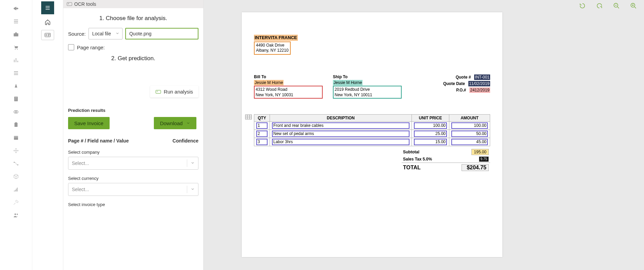 The height and width of the screenshot is (270, 644). Describe the element at coordinates (16, 125) in the screenshot. I see `clipboard-icon` at that location.